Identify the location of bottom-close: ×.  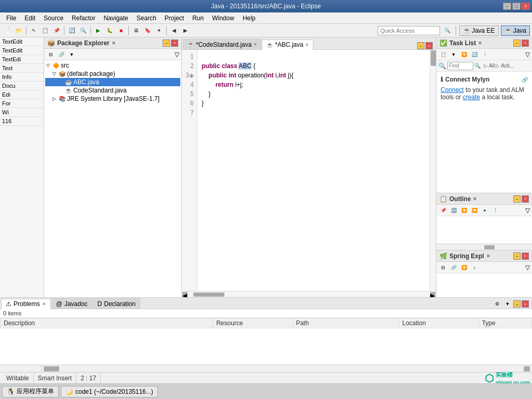
(525, 304).